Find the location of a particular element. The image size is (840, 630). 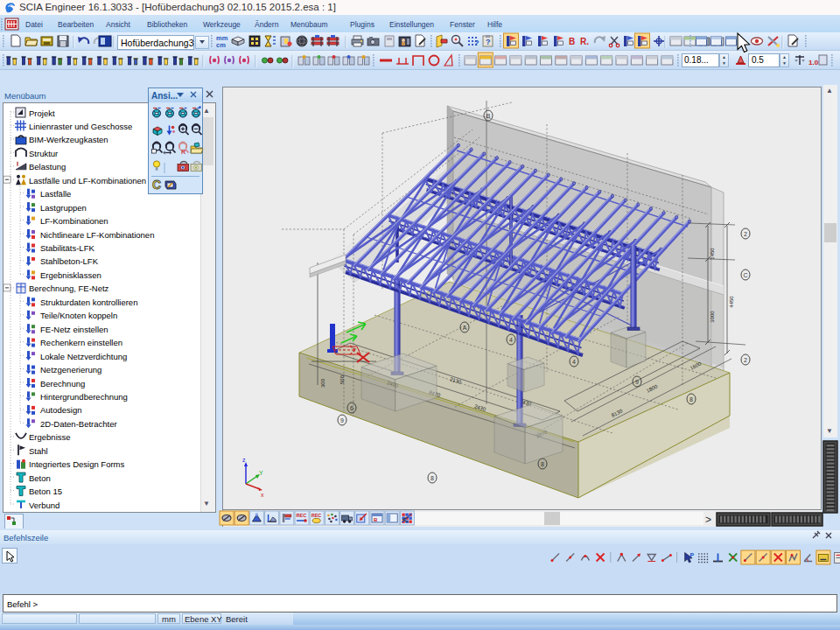

svg-text: 300 is located at coordinates (323, 383).